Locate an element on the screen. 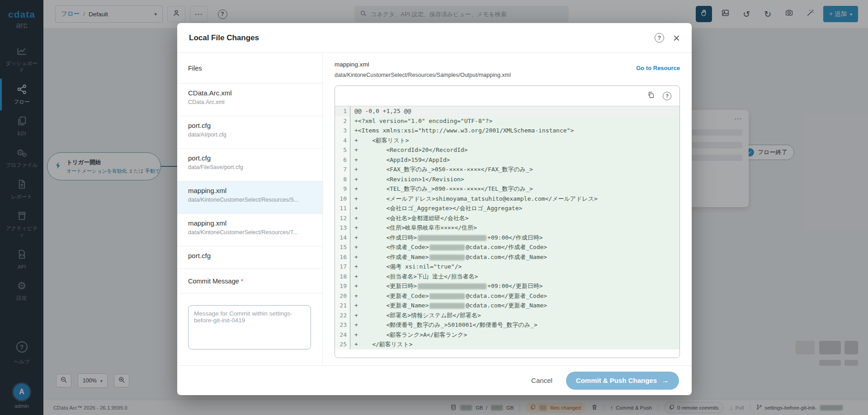 This screenshot has width=868, height=415. commit-push-changes-button: Commit & Push Changes → is located at coordinates (623, 381).